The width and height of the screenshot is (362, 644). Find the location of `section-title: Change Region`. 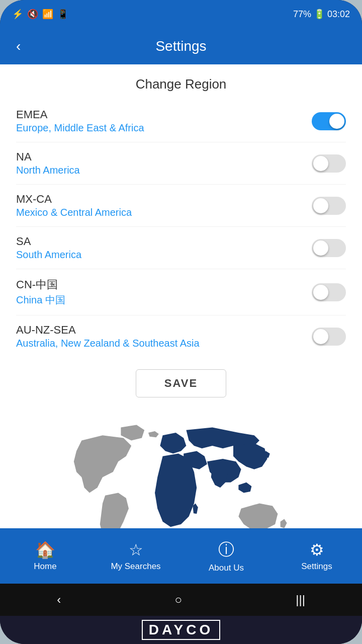

section-title: Change Region is located at coordinates (181, 83).